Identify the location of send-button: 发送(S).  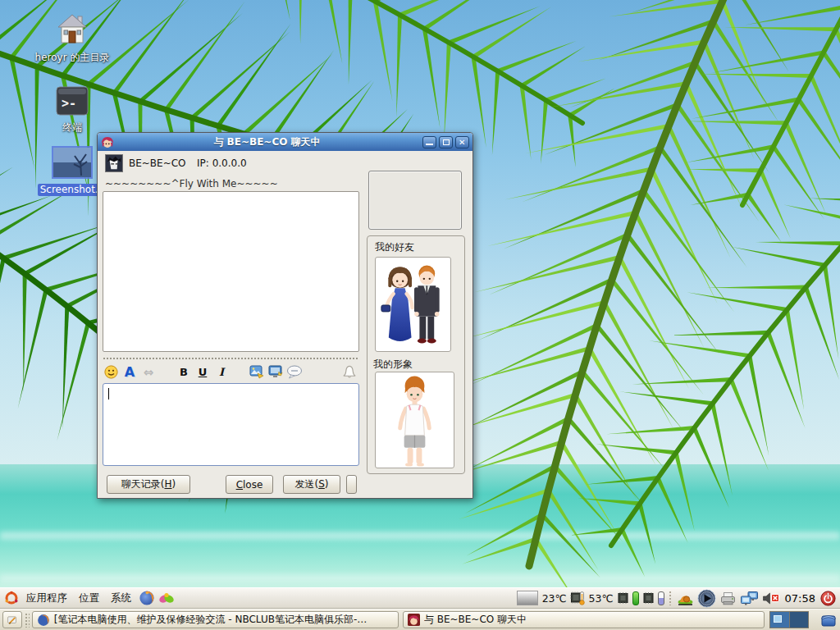
(312, 484).